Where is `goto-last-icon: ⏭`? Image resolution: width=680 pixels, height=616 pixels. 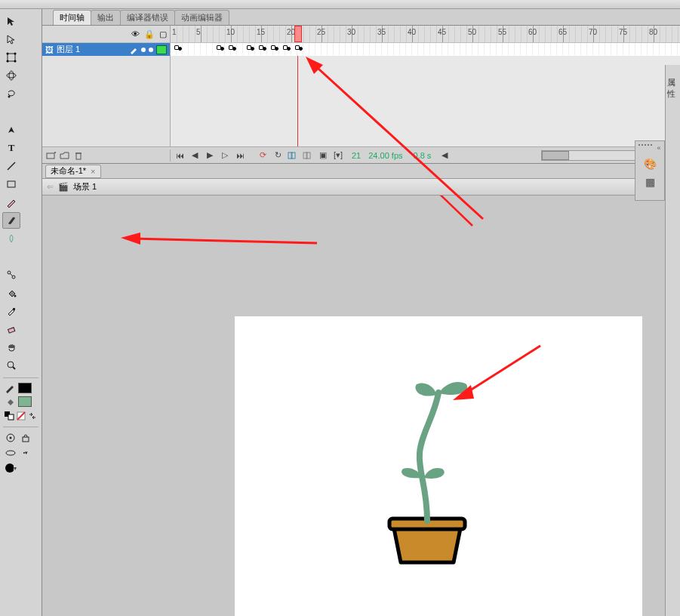 goto-last-icon: ⏭ is located at coordinates (240, 156).